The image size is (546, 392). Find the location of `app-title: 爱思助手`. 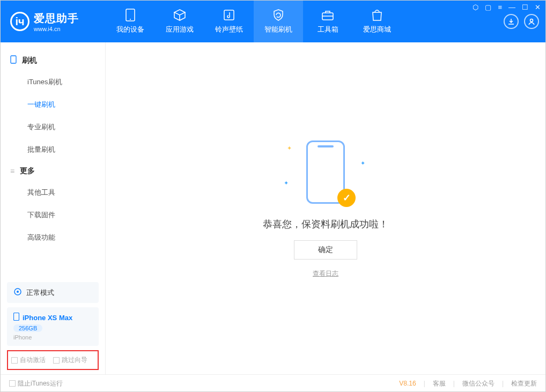

app-title: 爱思助手 is located at coordinates (56, 18).